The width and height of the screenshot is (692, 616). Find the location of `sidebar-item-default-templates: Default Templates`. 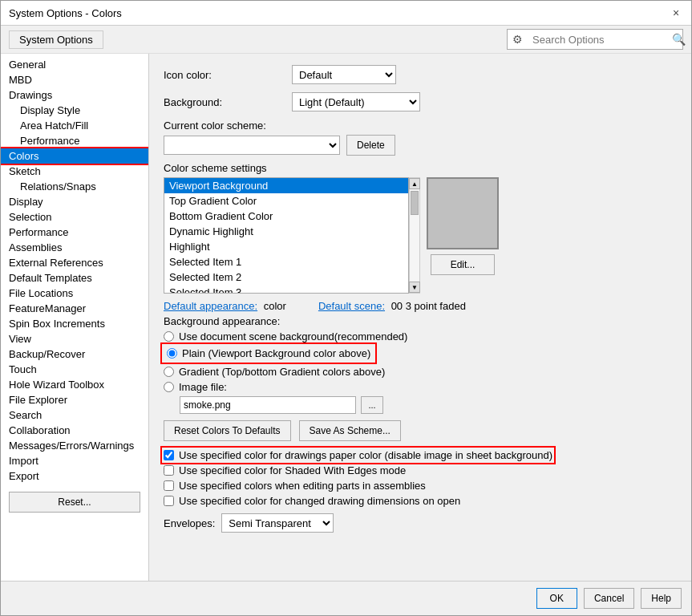

sidebar-item-default-templates: Default Templates is located at coordinates (75, 278).